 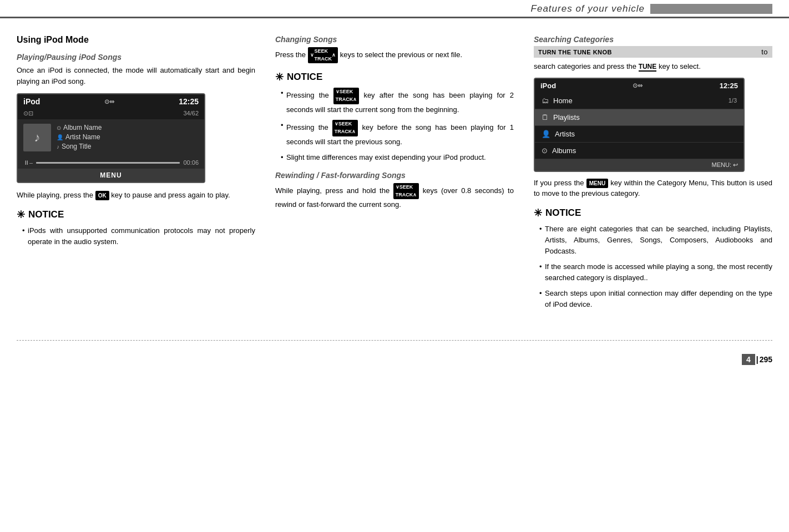 I want to click on seek-arrow-up: ∧, so click(x=334, y=55).